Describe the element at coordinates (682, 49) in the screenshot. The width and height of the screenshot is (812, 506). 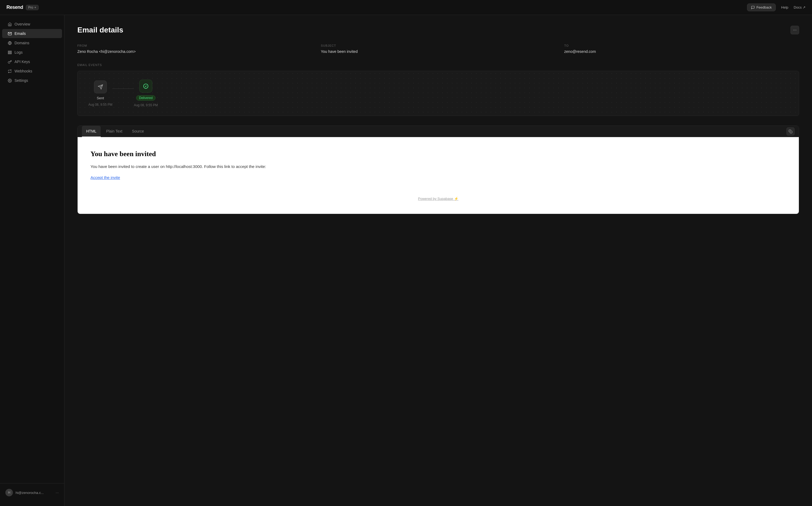
I see `meta-to: TO zeno@resend.com` at that location.